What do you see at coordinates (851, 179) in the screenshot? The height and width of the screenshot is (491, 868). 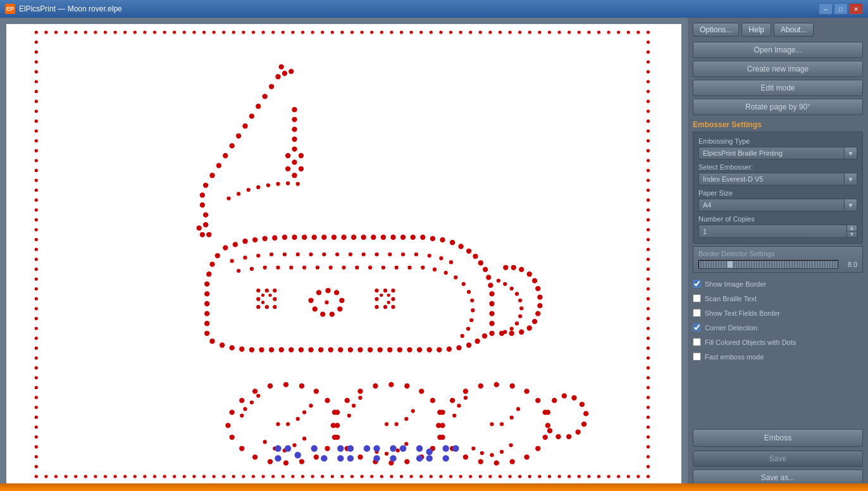 I see `embosser-arrow: ▼` at bounding box center [851, 179].